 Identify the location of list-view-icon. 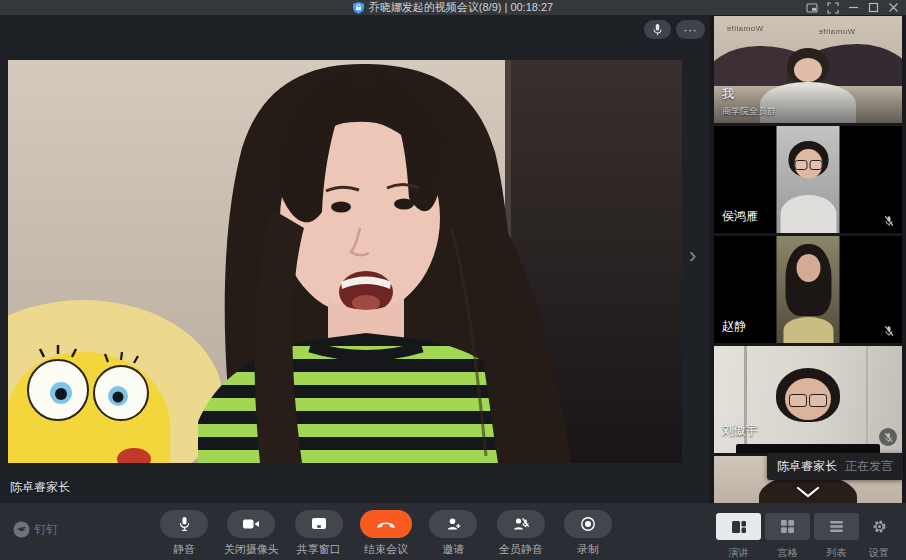
(836, 526).